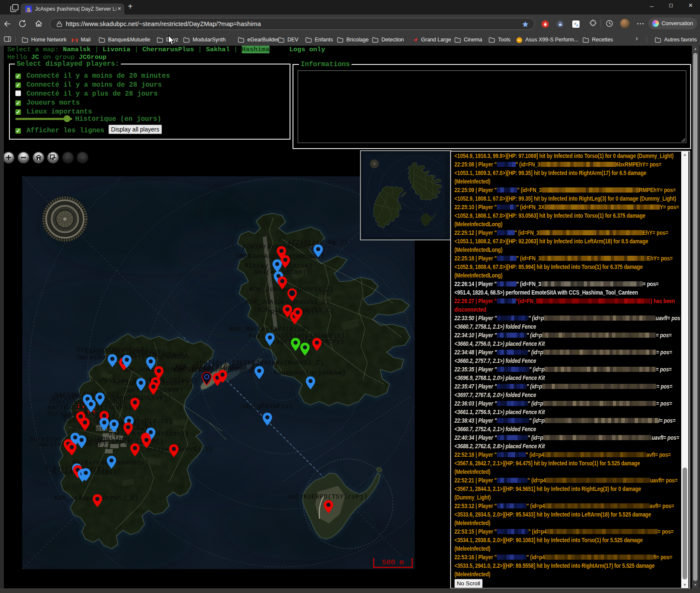 The width and height of the screenshot is (700, 593). I want to click on svg-text: Jay(gFdYWEzv), so click(267, 406).